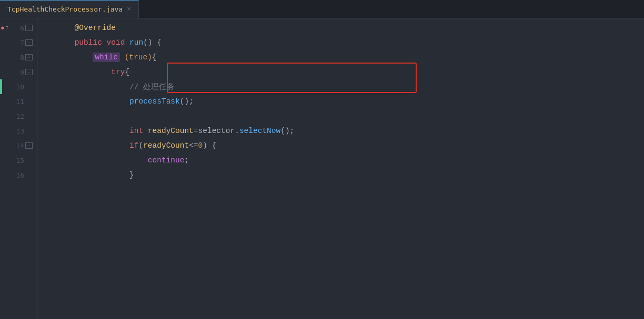  Describe the element at coordinates (166, 146) in the screenshot. I see `code-readyCount-2: readyCount` at that location.